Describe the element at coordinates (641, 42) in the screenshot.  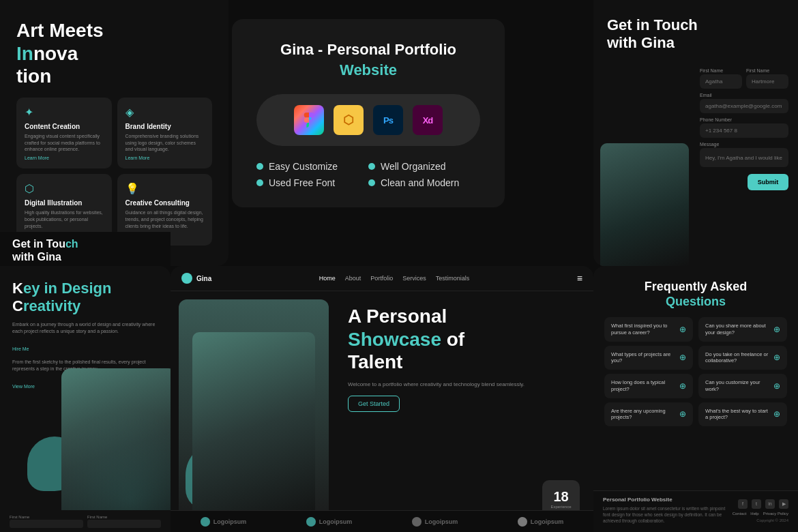
I see `contact-heading-line2: with Gina` at that location.